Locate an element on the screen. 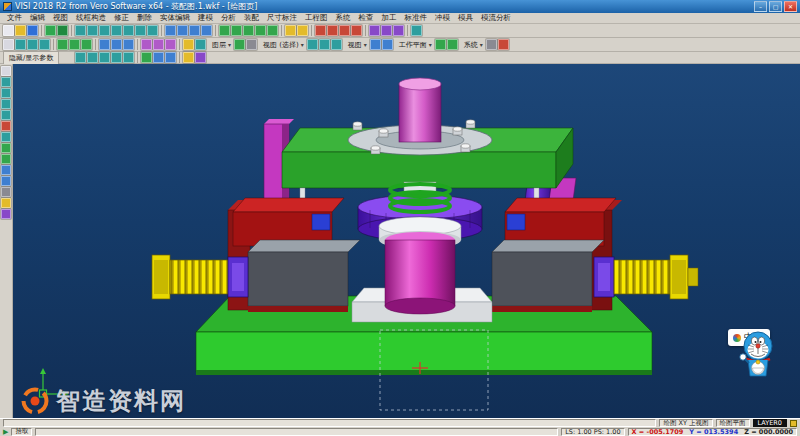 This screenshot has height=436, width=800. view-manager-icon is located at coordinates (6, 170).